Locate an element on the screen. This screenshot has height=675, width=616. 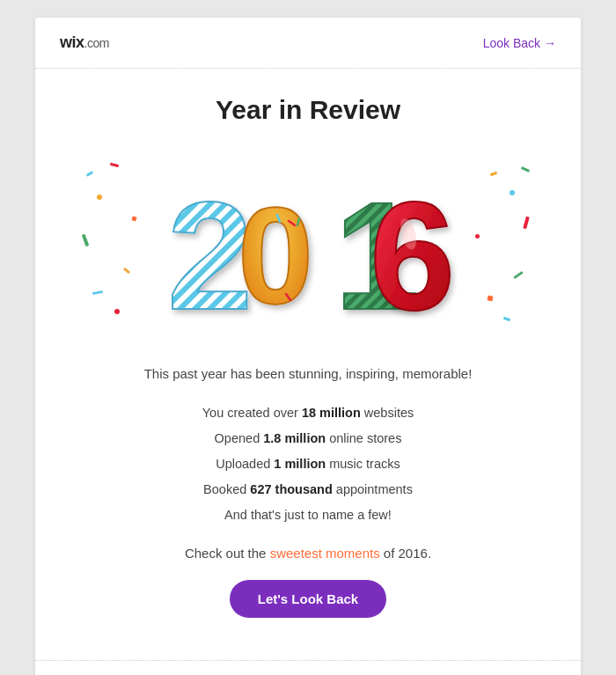
stat-4-highlight: 627 thousand is located at coordinates (290, 489).